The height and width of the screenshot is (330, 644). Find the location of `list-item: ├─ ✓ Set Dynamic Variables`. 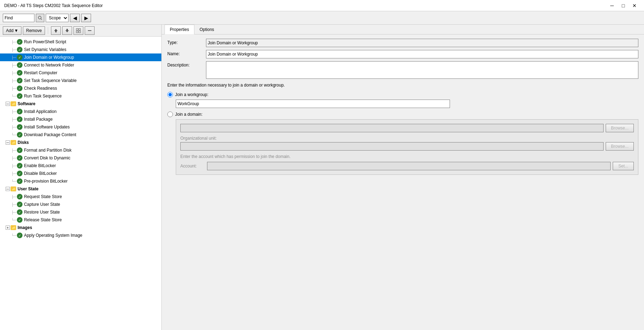

list-item: ├─ ✓ Set Dynamic Variables is located at coordinates (81, 50).